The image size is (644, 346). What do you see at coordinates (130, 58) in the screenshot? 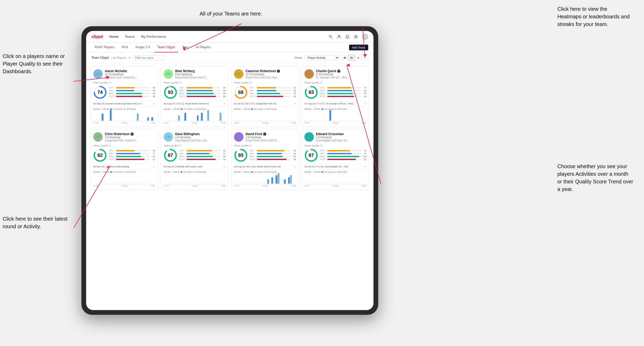
I see `edit-team-icon: ✏` at bounding box center [130, 58].